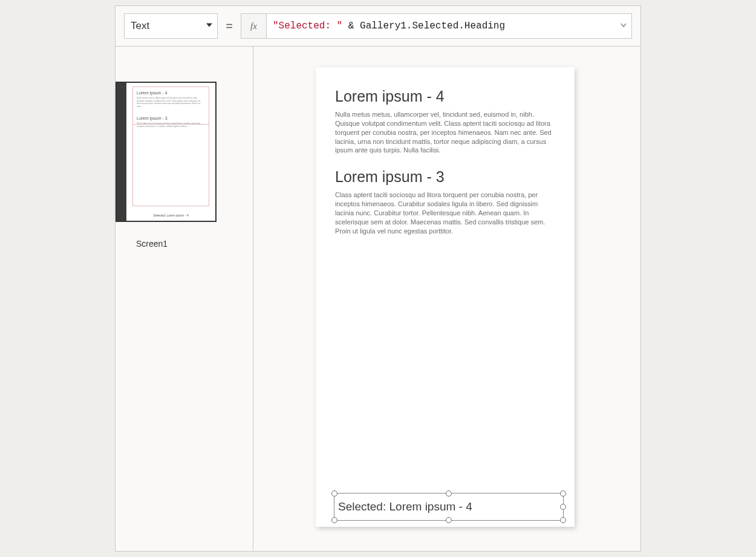 Image resolution: width=756 pixels, height=557 pixels. What do you see at coordinates (445, 97) in the screenshot?
I see `gallery-heading: Lorem ipsum - 4` at bounding box center [445, 97].